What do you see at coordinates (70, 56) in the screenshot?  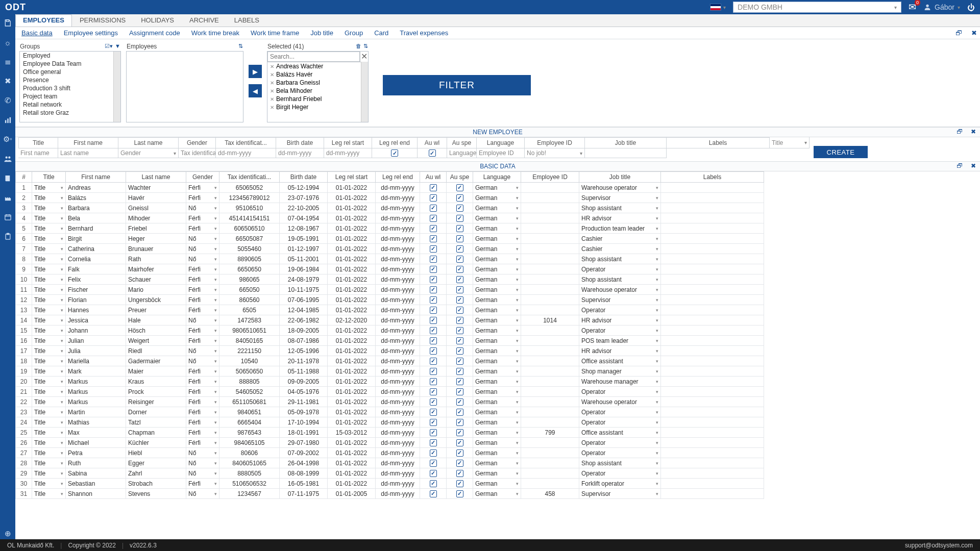 I see `group-item: Employed` at bounding box center [70, 56].